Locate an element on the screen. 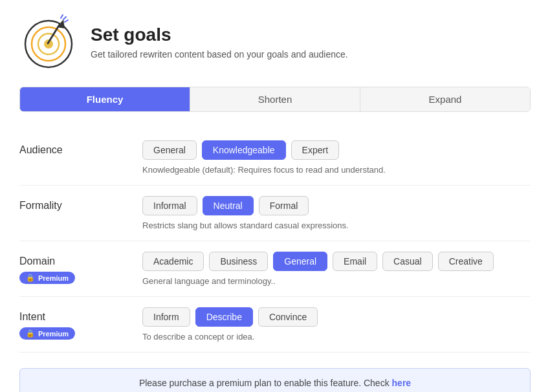  audience-option-knowledgeable: Knowledgeable is located at coordinates (244, 150).